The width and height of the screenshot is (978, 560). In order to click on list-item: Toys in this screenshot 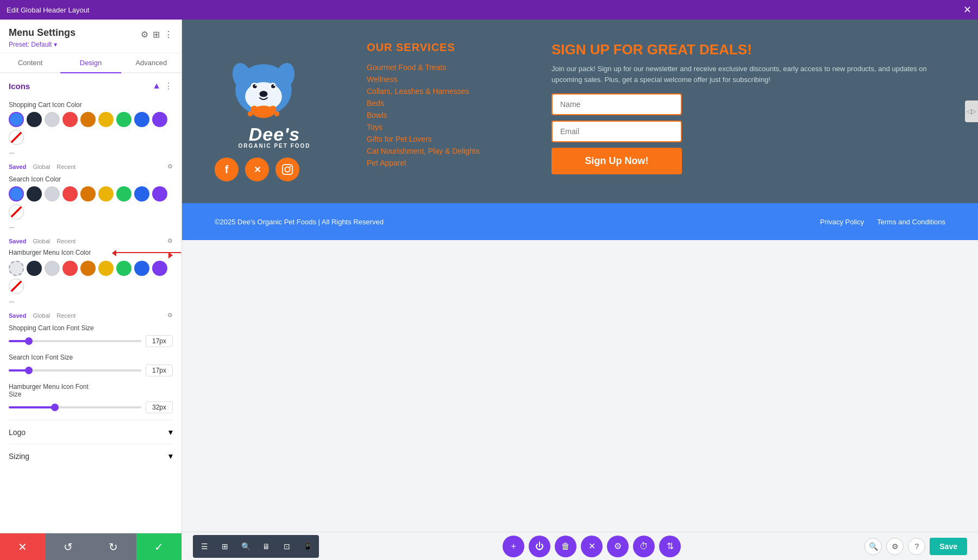, I will do `click(443, 127)`.